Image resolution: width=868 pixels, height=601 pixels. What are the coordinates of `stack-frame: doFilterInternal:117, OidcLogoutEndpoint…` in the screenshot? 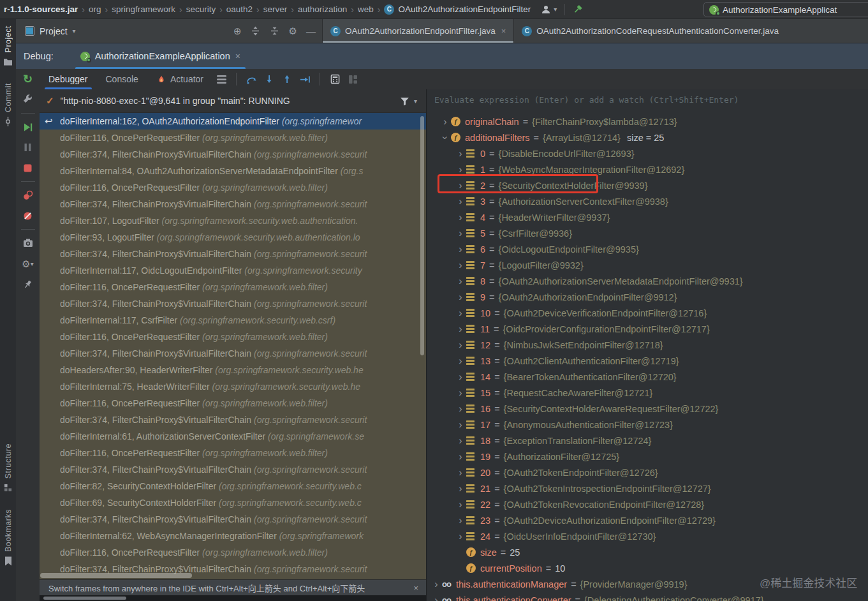 It's located at (233, 271).